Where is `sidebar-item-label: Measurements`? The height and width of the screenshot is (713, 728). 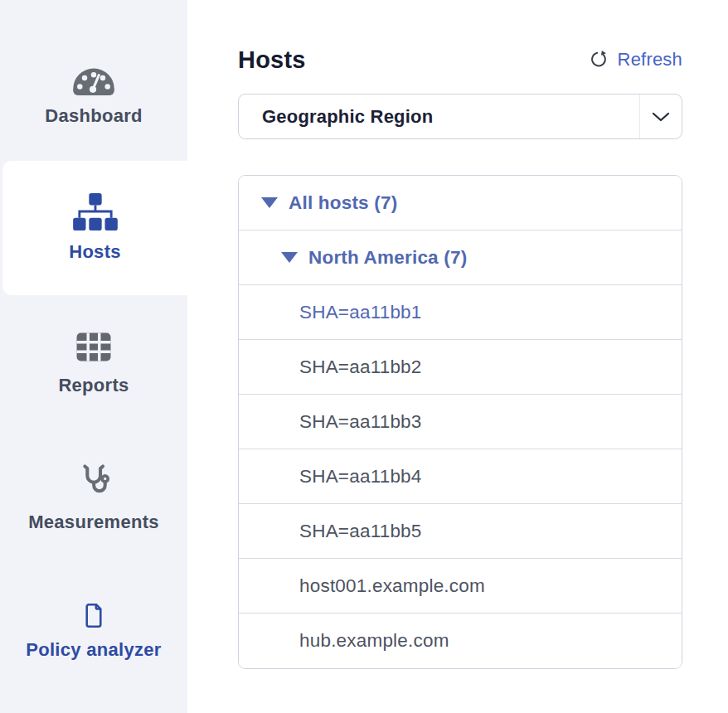 sidebar-item-label: Measurements is located at coordinates (94, 522).